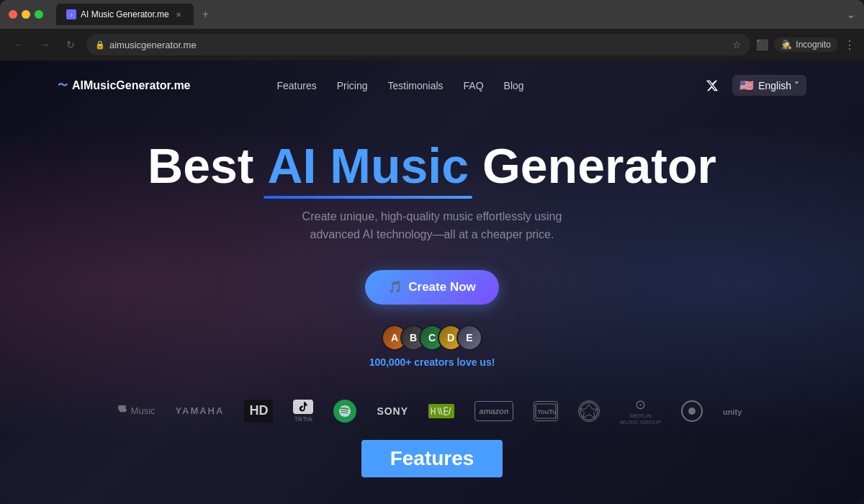 This screenshot has width=864, height=504. I want to click on cta-label: Create Now, so click(442, 287).